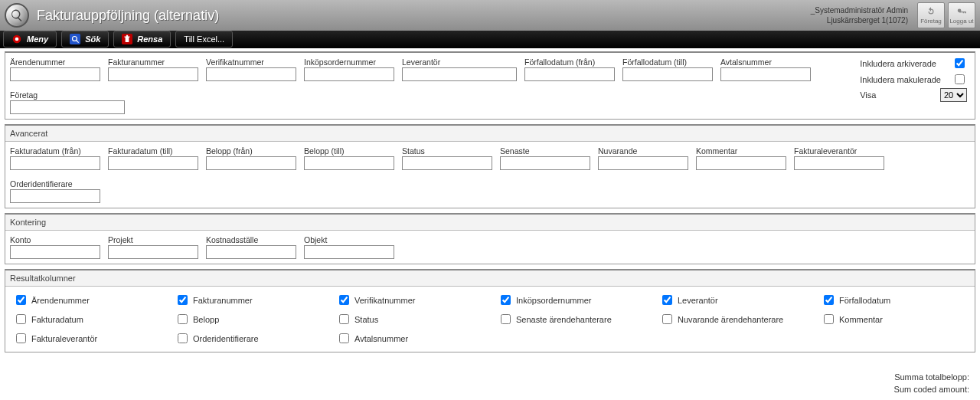 This screenshot has height=400, width=980. I want to click on resultcol-item: Orderidentifierare, so click(248, 339).